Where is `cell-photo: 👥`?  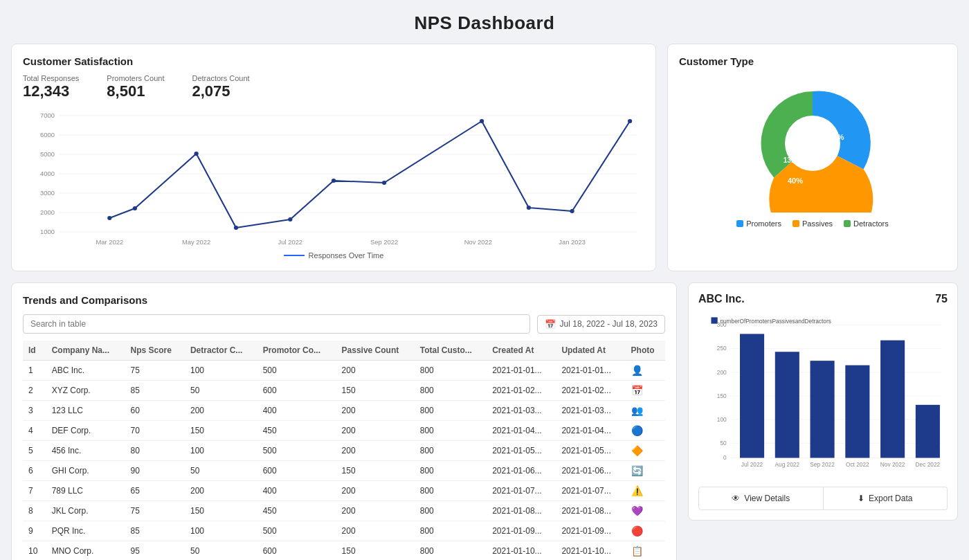
cell-photo: 👥 is located at coordinates (645, 411).